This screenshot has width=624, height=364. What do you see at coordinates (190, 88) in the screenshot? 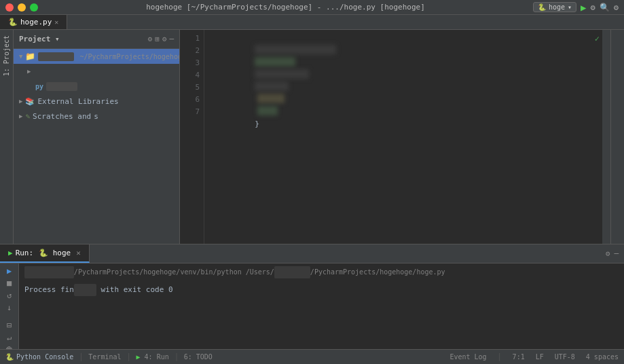
I see `line-5: 5` at bounding box center [190, 88].